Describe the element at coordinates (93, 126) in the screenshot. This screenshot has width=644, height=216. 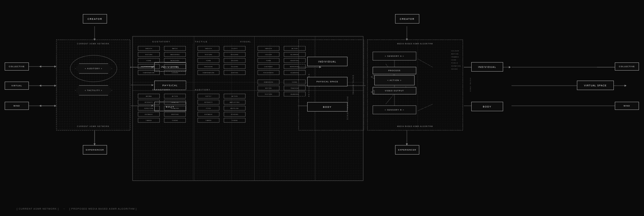
I see `network-label-bottom-left: CURRENT ASMR NETWORK` at that location.